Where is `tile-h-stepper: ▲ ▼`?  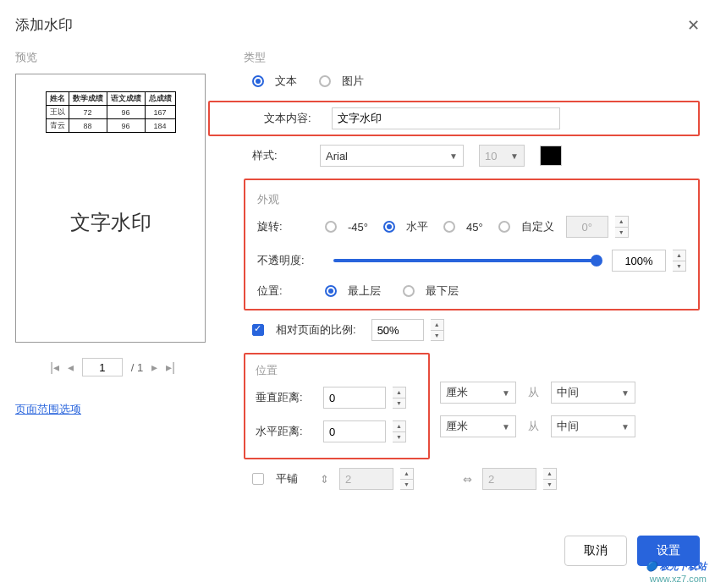
tile-h-stepper: ▲ ▼ is located at coordinates (550, 479).